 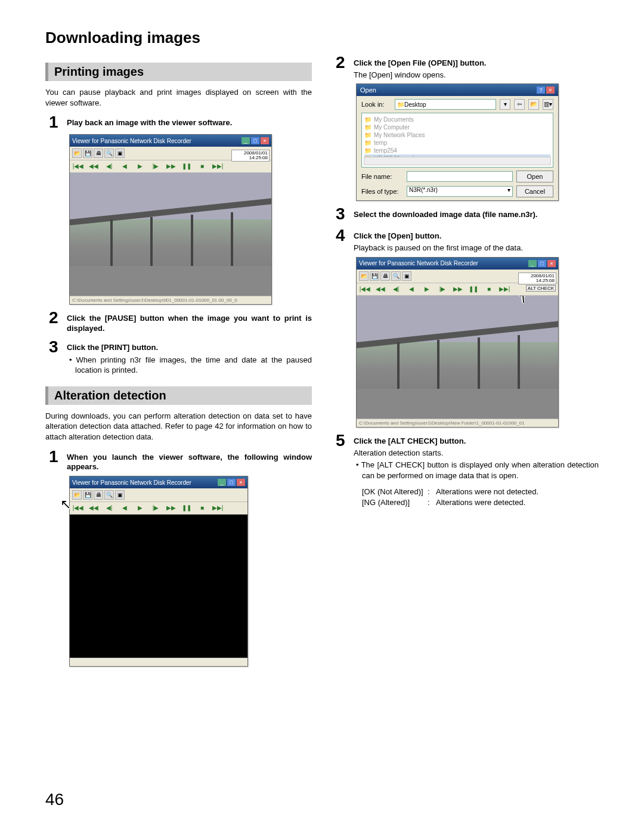 What do you see at coordinates (541, 90) in the screenshot?
I see `help-icon: ?` at bounding box center [541, 90].